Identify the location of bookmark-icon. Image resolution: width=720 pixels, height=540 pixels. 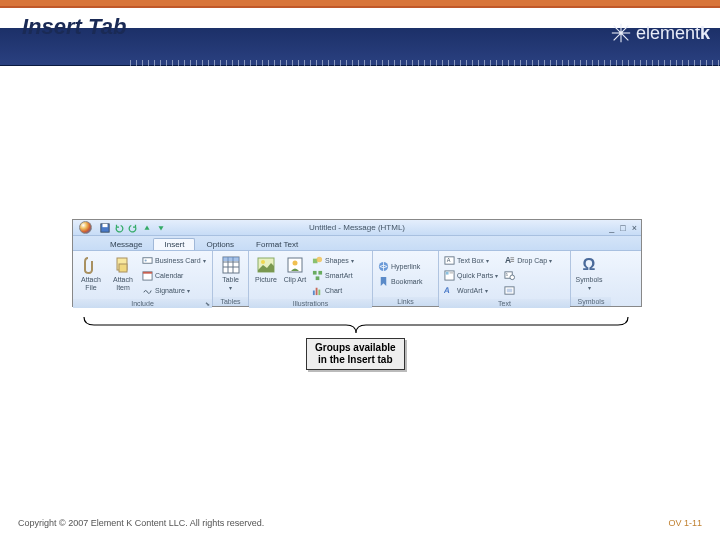
(384, 282).